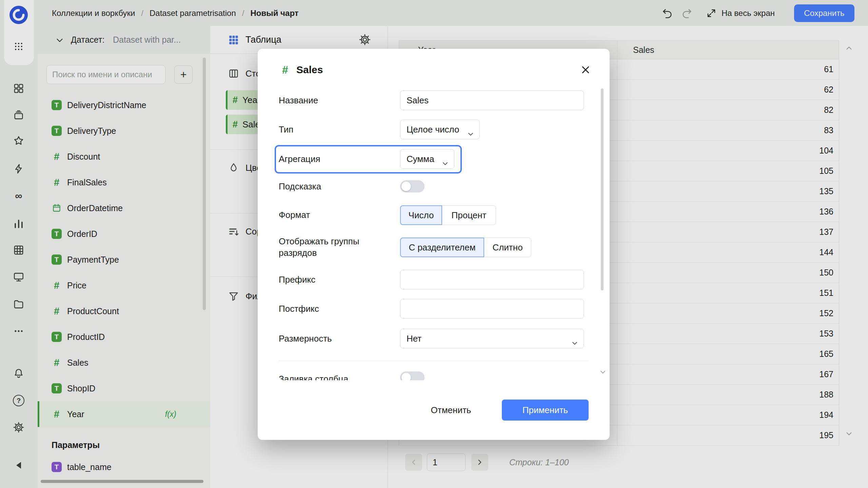  I want to click on divider, so click(434, 361).